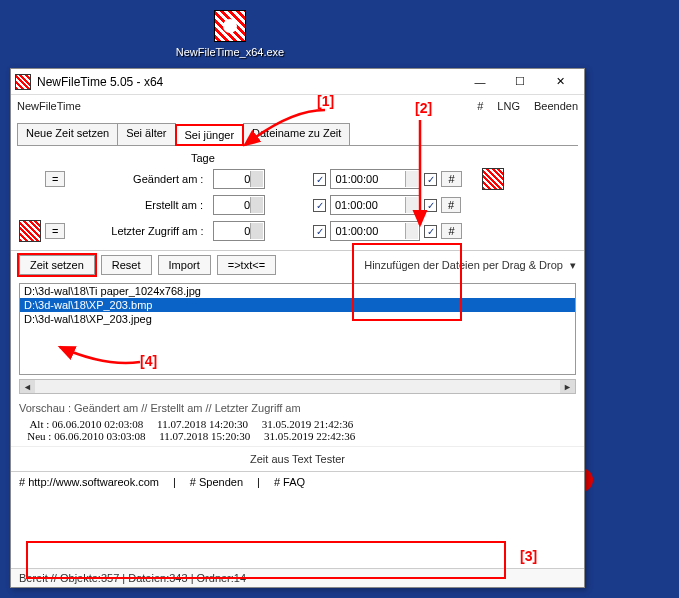 The image size is (679, 598). Describe the element at coordinates (298, 436) in the screenshot. I see `preview-new-line: Neu : 06.06.2010 03:03:08 11.07.2018 15:…` at that location.